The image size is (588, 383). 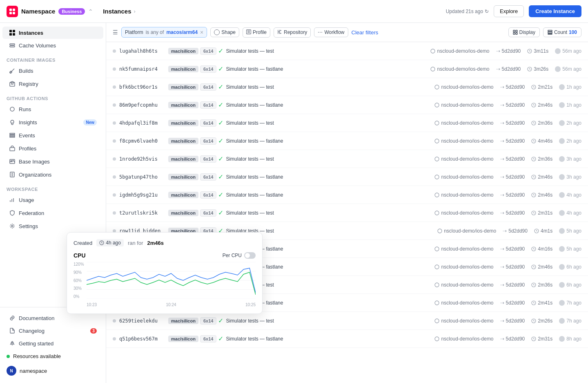 What do you see at coordinates (487, 11) in the screenshot?
I see `refresh-icon: ↻` at bounding box center [487, 11].